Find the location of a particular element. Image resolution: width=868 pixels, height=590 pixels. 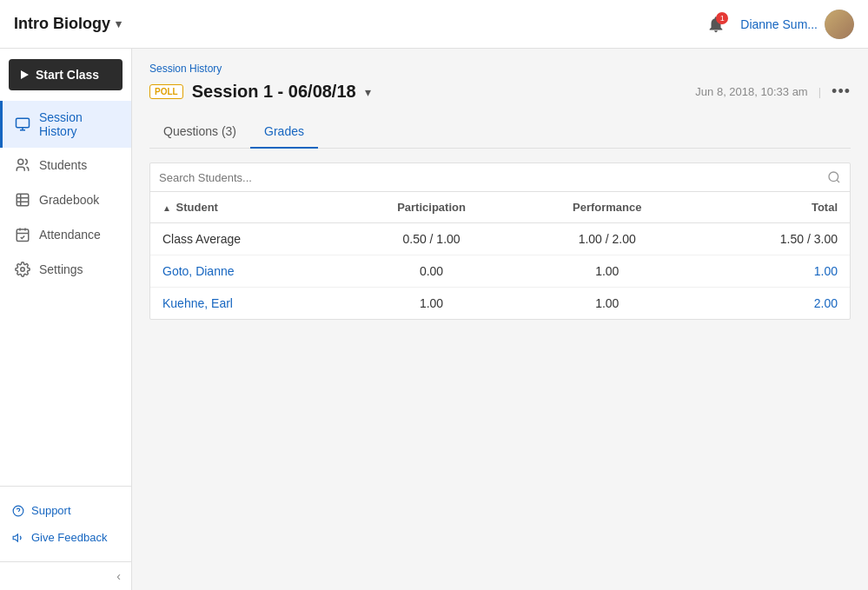

notification-button: 1 is located at coordinates (716, 24).